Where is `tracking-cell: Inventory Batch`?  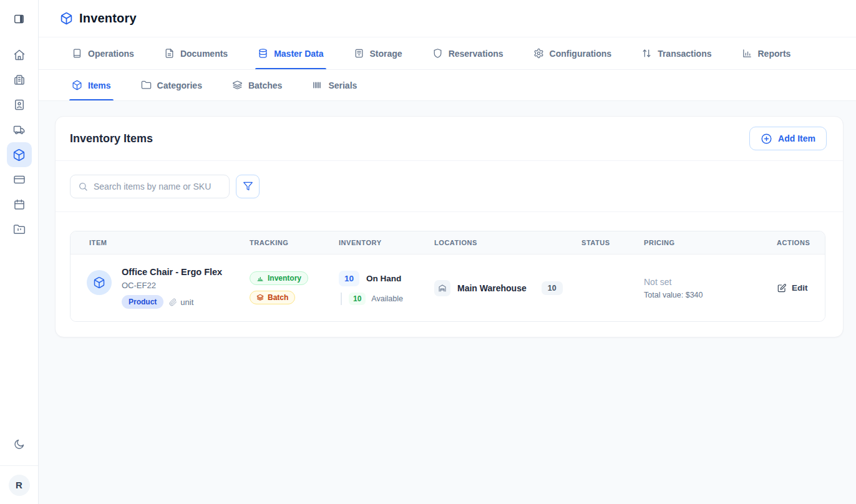 tracking-cell: Inventory Batch is located at coordinates (294, 288).